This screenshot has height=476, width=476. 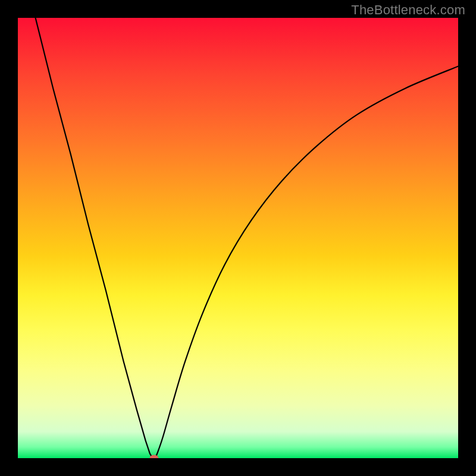 I want to click on minimum-marker, so click(x=155, y=457).